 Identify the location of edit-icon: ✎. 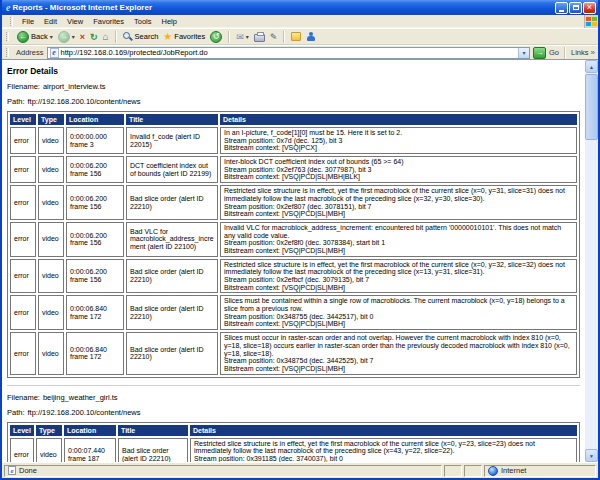
(274, 37).